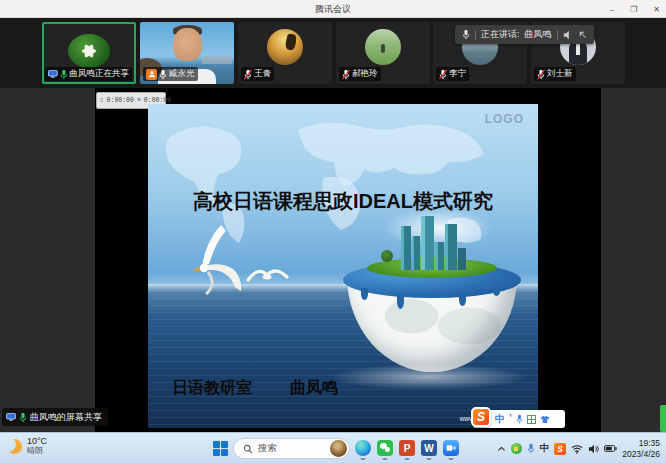 This screenshot has width=666, height=463. Describe the element at coordinates (520, 419) in the screenshot. I see `voice-input-icon` at that location.